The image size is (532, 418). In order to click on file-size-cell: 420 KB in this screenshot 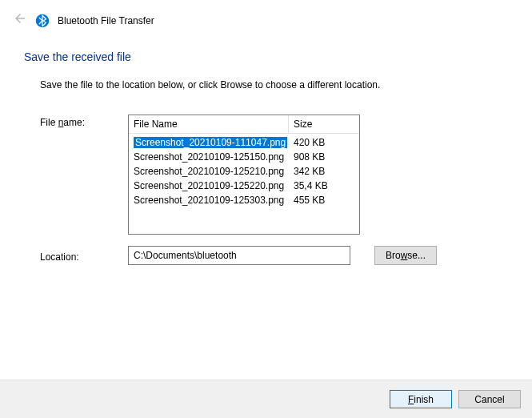, I will do `click(324, 143)`.